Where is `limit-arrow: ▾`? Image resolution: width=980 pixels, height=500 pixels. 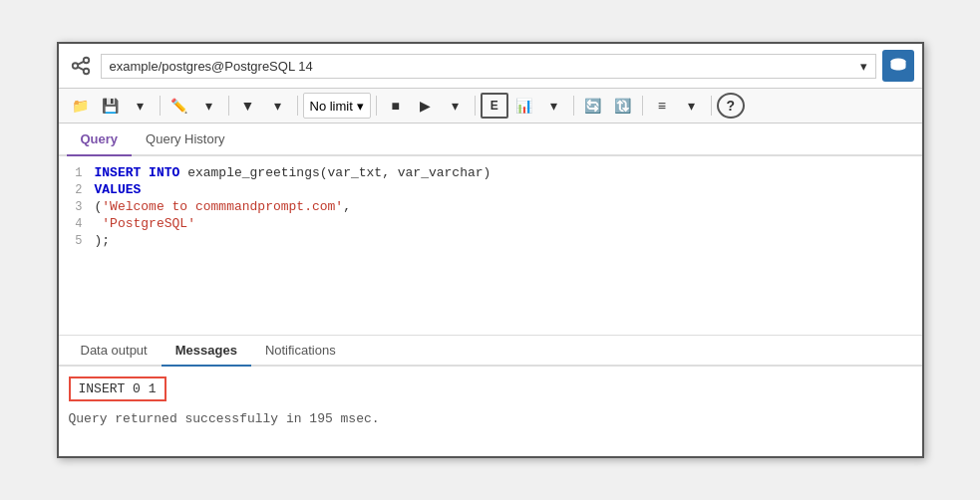 limit-arrow: ▾ is located at coordinates (361, 106).